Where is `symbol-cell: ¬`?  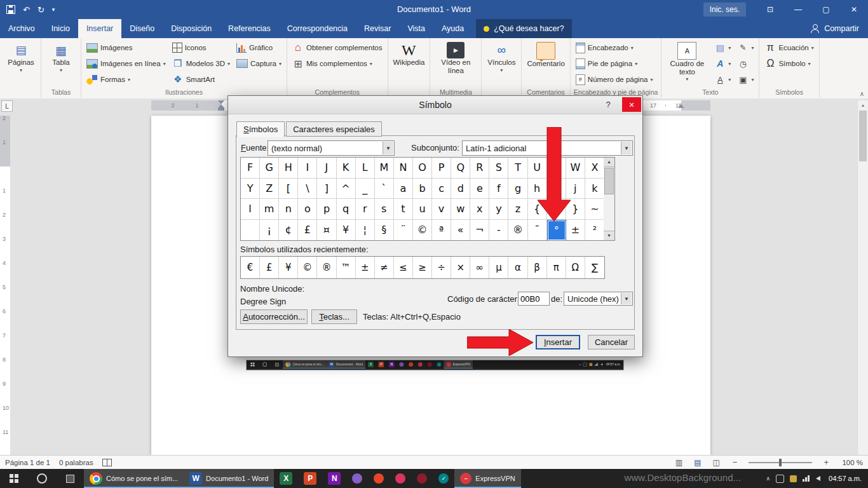
symbol-cell: ¬ is located at coordinates (480, 230).